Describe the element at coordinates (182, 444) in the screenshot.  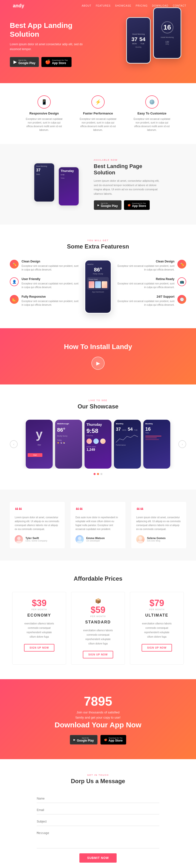
I see `slider-next: ›` at that location.